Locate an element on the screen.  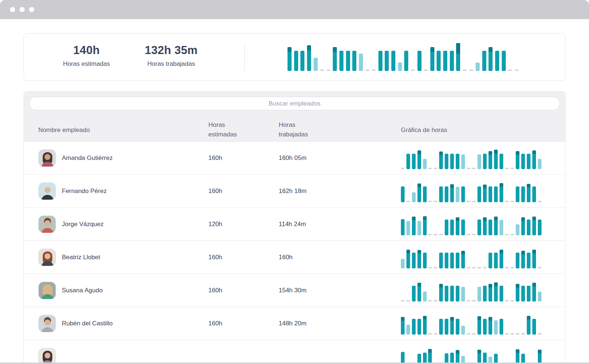
hours-chart is located at coordinates (471, 325).